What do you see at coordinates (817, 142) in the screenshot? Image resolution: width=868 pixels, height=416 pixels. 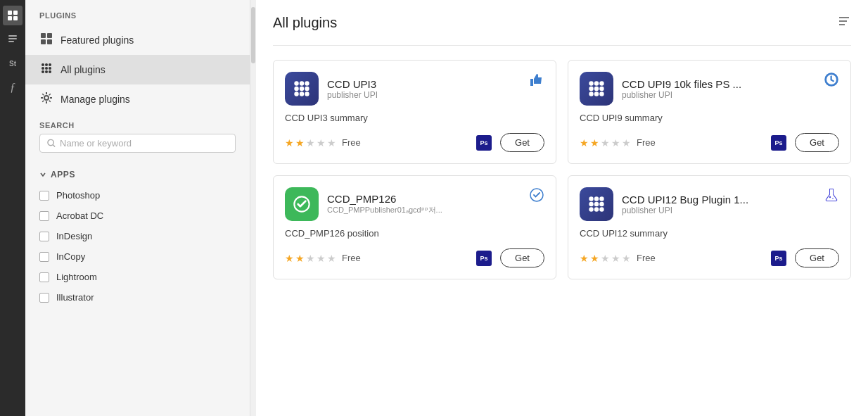 I see `get-button-ccd-upi9: Get` at bounding box center [817, 142].